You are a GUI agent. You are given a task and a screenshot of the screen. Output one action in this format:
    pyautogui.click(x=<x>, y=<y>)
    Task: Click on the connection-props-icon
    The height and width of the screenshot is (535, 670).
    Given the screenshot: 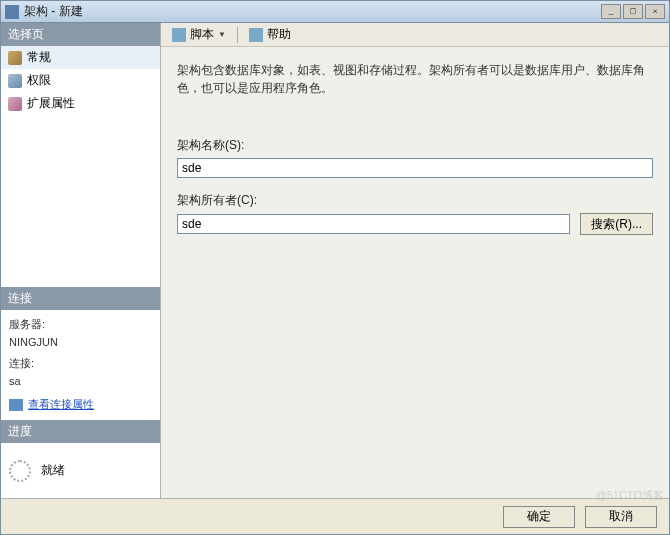 What is the action you would take?
    pyautogui.click(x=16, y=405)
    